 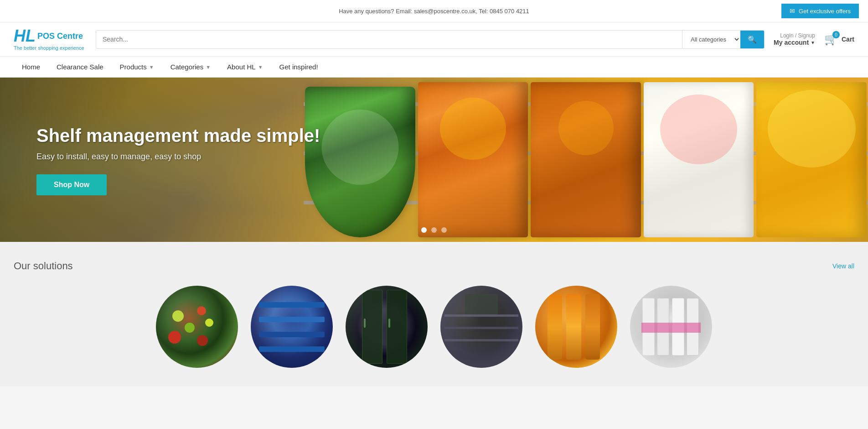 What do you see at coordinates (794, 42) in the screenshot?
I see `my-account-button: My account ▼` at bounding box center [794, 42].